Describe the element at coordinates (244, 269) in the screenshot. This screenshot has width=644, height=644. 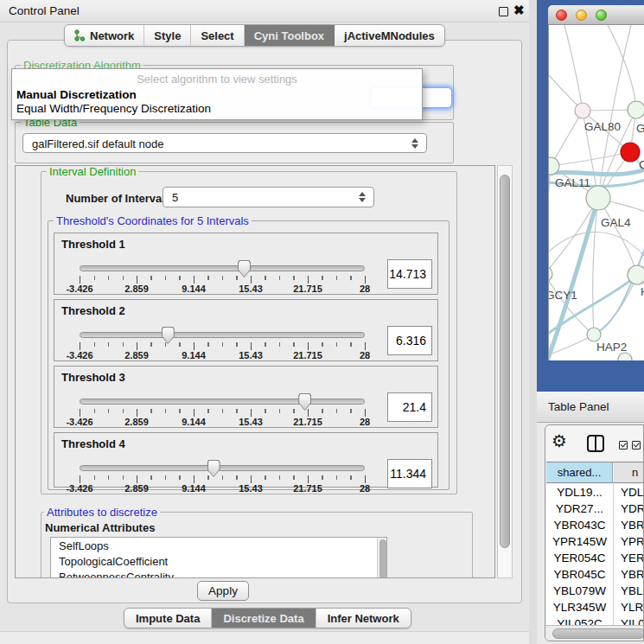
I see `threshold-1-slider-thumb` at that location.